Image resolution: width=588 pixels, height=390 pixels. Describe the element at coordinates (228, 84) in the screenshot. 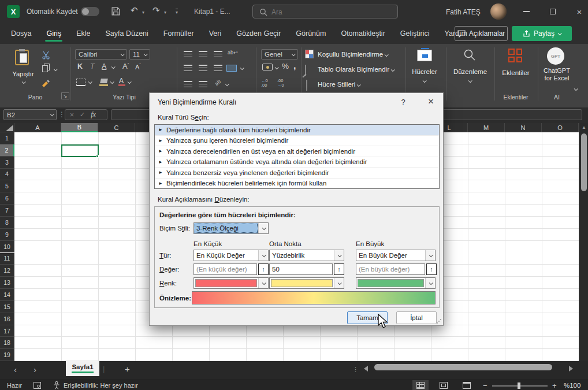

I see `orientation-dropdown-icon` at that location.